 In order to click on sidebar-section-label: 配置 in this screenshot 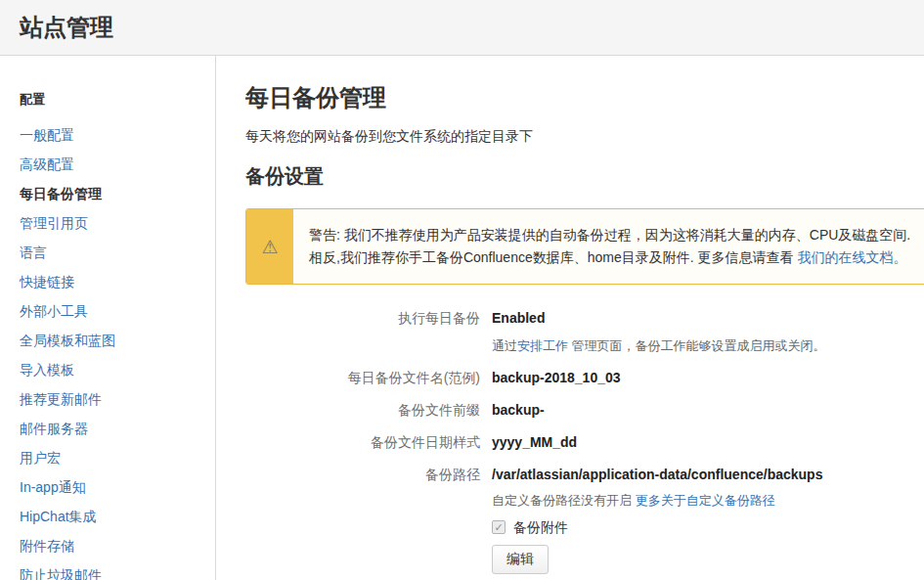, I will do `click(112, 100)`.